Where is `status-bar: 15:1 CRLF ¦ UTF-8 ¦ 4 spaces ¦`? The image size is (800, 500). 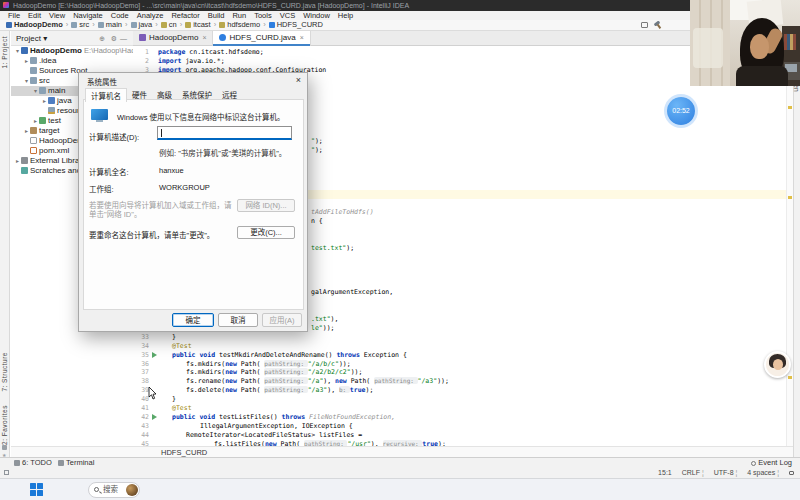 status-bar: 15:1 CRLF ¦ UTF-8 ¦ 4 spaces ¦ is located at coordinates (400, 473).